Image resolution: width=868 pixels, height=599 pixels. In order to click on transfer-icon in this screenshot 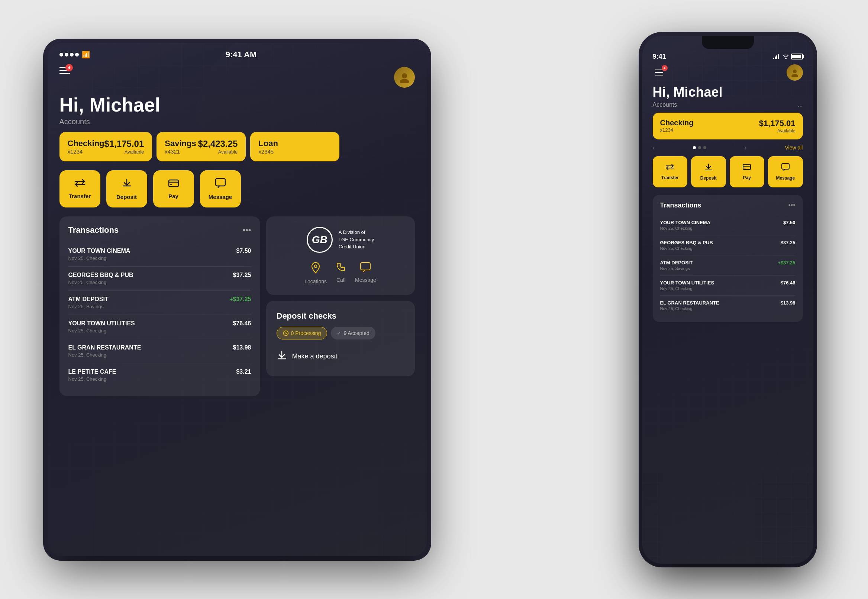, I will do `click(80, 184)`.